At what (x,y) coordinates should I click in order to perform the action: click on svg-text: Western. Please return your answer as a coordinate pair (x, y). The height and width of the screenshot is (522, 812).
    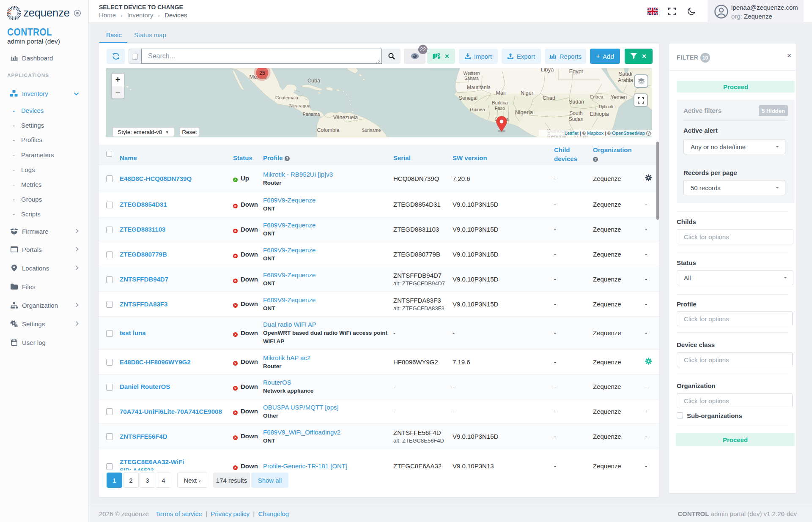
    Looking at the image, I should click on (472, 73).